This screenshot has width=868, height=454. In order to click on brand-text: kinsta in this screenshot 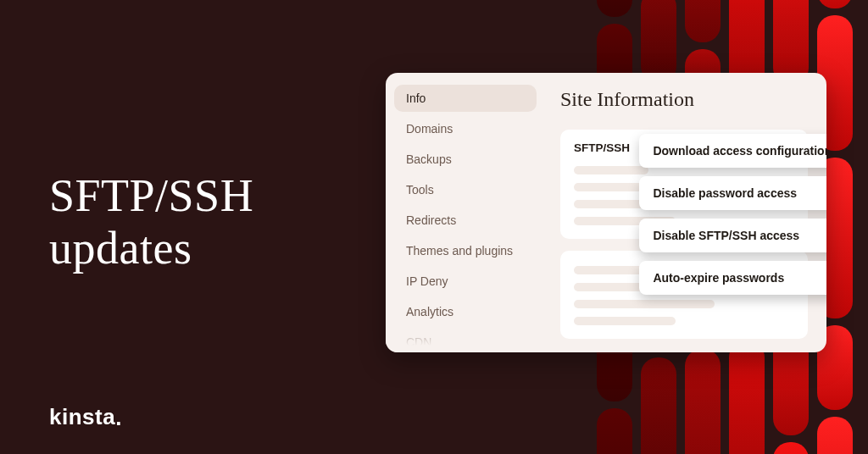, I will do `click(82, 417)`.